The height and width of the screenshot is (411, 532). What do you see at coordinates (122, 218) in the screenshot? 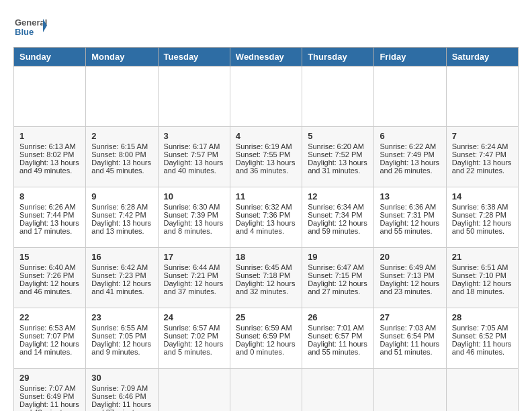
I see `calendar-cell: 9Sunrise: 6:28 AMSunset: 7:42 PMDaylight…` at bounding box center [122, 218].